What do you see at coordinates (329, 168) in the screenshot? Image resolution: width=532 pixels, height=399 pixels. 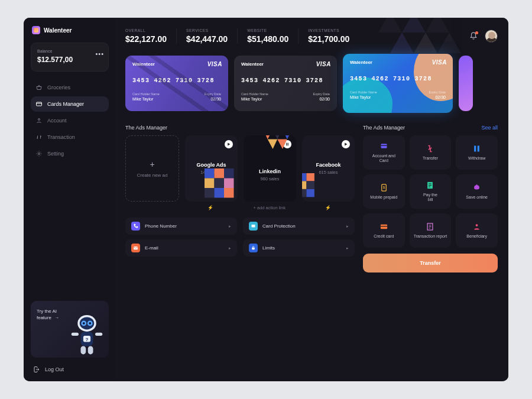 I see `ad-card-facebook: Facebook 615 sales` at bounding box center [329, 168].